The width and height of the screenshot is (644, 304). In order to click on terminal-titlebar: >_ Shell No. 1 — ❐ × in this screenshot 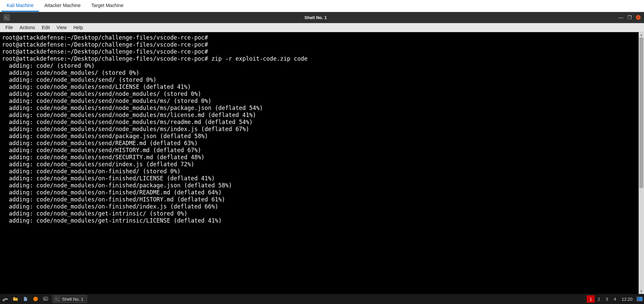, I will do `click(322, 17)`.